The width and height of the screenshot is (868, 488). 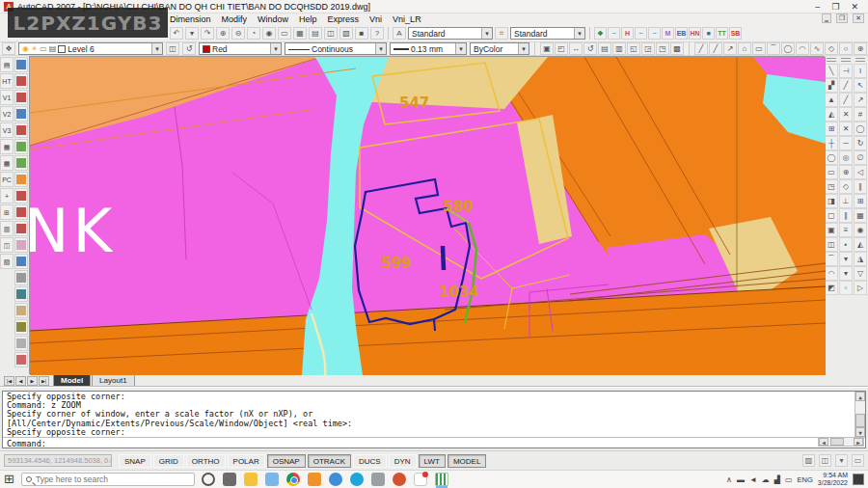 I want to click on layer-on-icon: ◉, so click(x=25, y=49).